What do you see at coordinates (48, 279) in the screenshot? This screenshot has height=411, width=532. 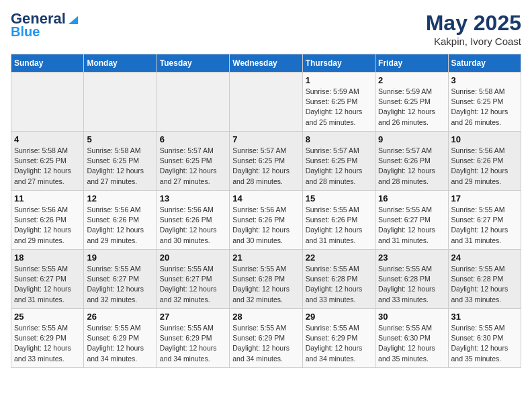 I see `calendar-cell: 18Sunrise: 5:55 AM Sunset: 6:27 PM Dayli…` at bounding box center [48, 279].